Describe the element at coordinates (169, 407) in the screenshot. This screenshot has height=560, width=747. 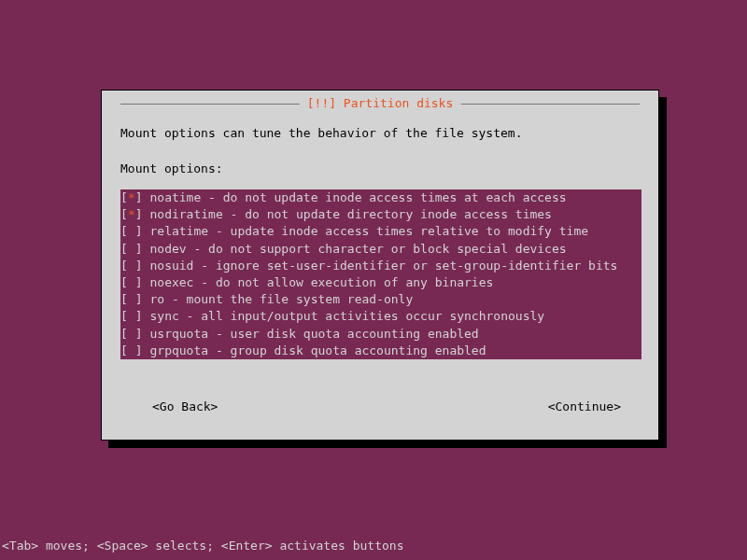
I see `go-back-button: <Go Back>` at that location.